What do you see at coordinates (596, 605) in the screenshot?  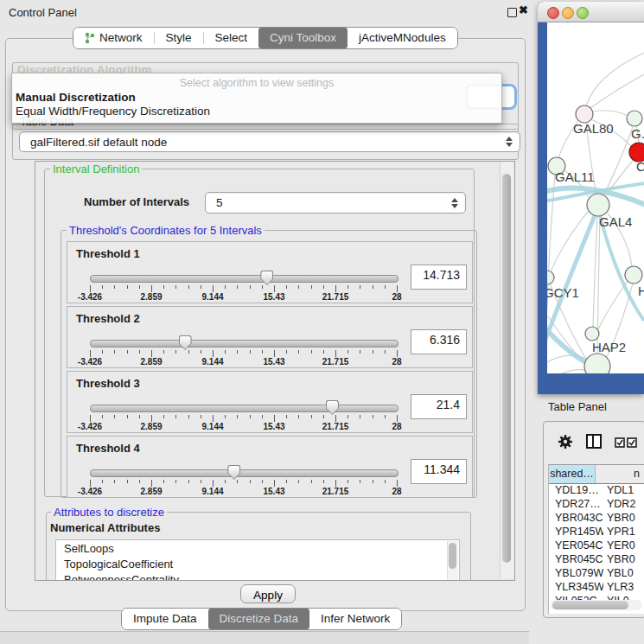 I see `table-horizontal-scrollbar` at bounding box center [596, 605].